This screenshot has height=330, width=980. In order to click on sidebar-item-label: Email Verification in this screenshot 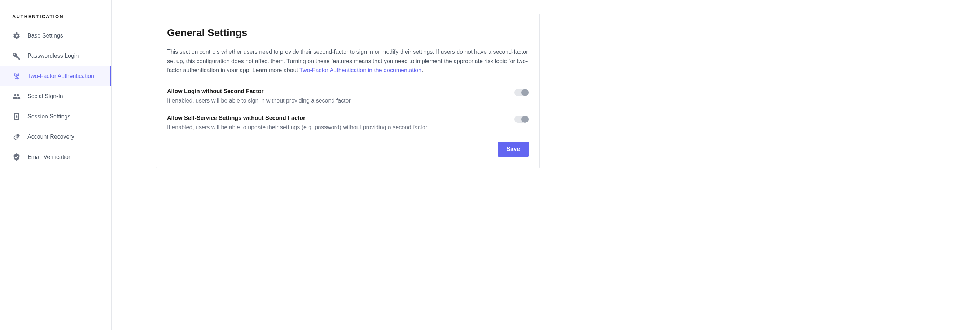, I will do `click(49, 157)`.